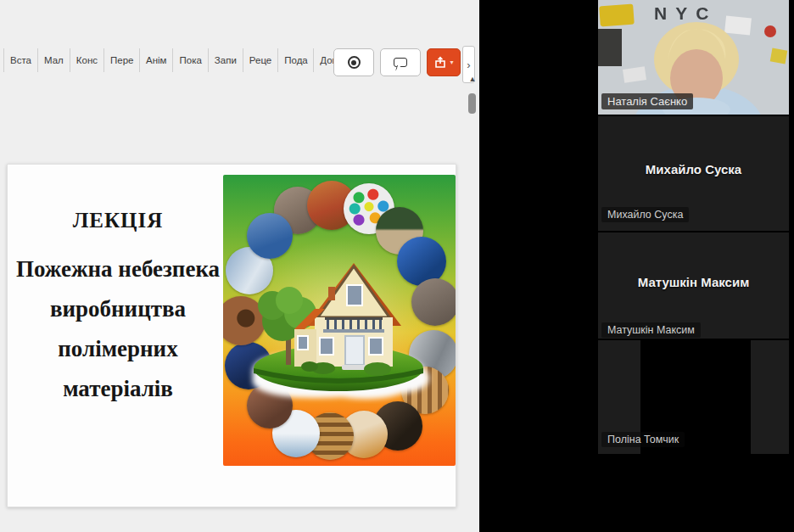 Image resolution: width=794 pixels, height=532 pixels. Describe the element at coordinates (472, 79) in the screenshot. I see `scrollbar-up-button: ▲` at that location.